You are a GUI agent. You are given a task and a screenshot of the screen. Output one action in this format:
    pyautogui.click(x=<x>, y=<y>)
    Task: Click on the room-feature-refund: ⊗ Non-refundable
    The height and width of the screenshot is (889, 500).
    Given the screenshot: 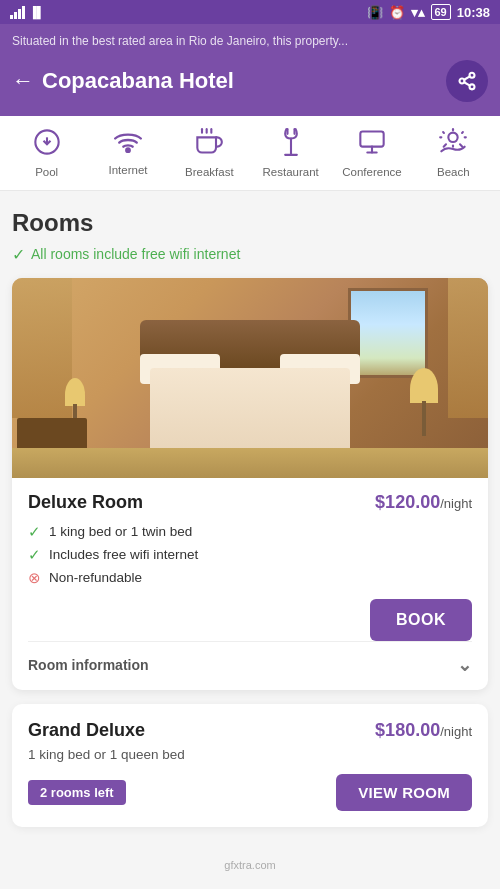 What is the action you would take?
    pyautogui.click(x=250, y=578)
    